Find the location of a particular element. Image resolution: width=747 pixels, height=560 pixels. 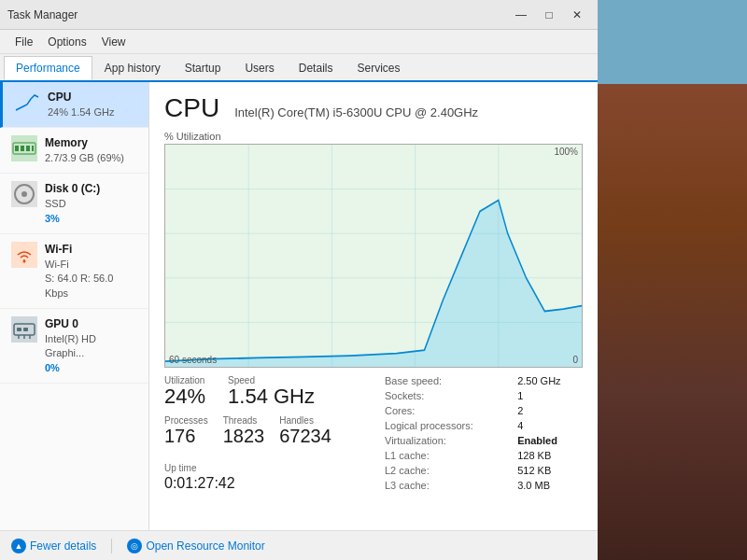

cpu-label: CPU is located at coordinates (81, 97).